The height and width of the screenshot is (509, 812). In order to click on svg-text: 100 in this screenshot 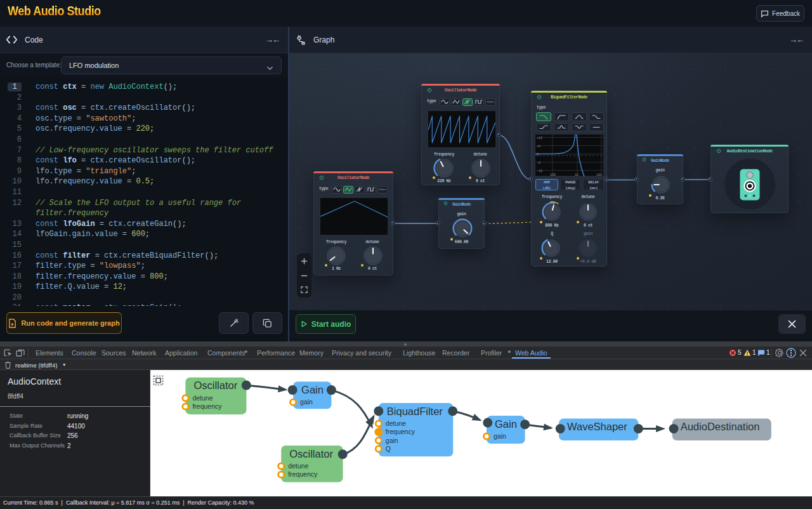, I will do `click(553, 175)`.